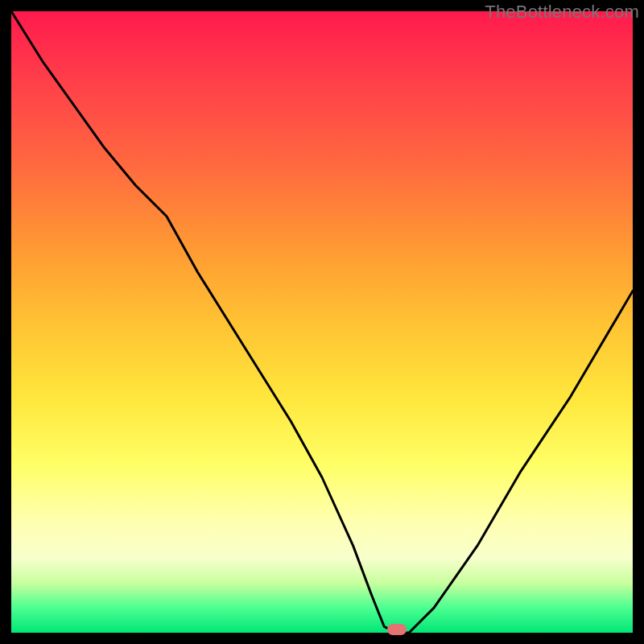  I want to click on optimal-marker, so click(397, 630).